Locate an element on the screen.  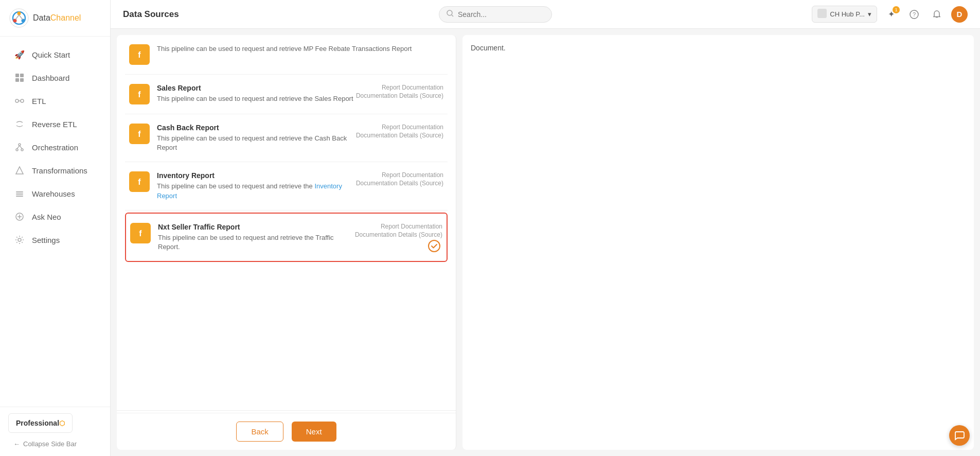
datachannel-logo-icon is located at coordinates (19, 18).